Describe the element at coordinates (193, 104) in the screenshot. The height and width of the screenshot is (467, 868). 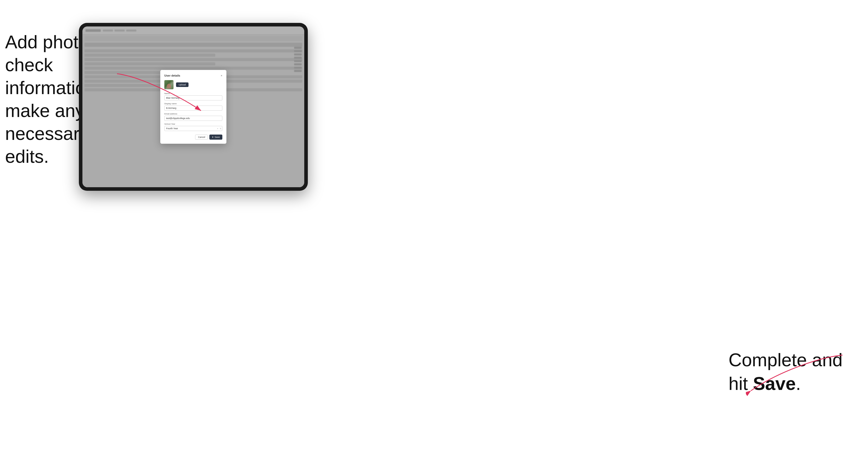
I see `display-name-label: Display name` at that location.